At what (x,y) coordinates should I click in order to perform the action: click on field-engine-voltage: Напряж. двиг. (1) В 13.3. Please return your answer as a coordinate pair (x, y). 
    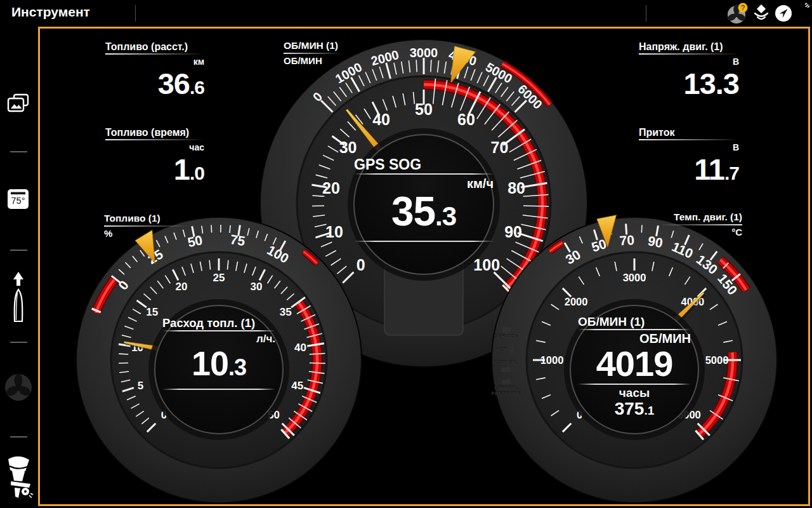
    Looking at the image, I should click on (689, 71).